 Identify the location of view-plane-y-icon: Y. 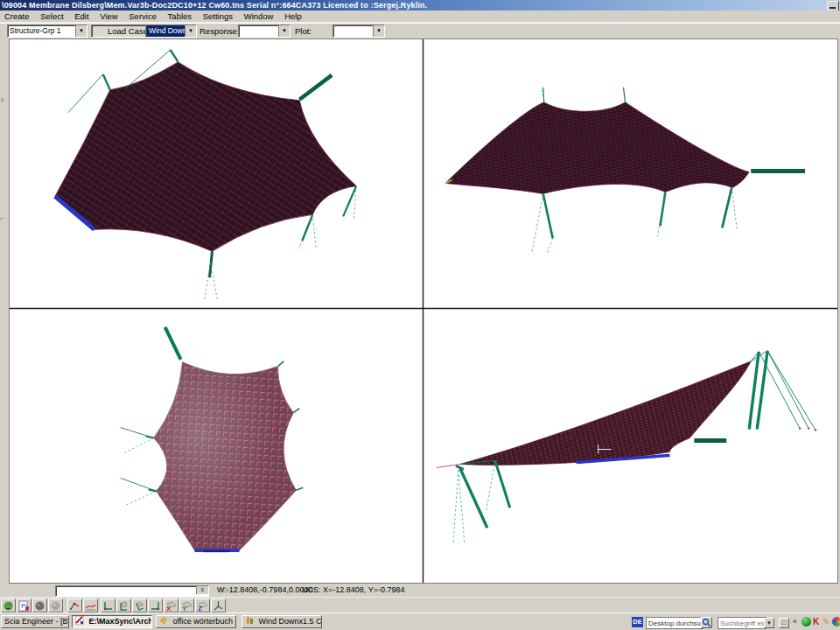
(187, 606).